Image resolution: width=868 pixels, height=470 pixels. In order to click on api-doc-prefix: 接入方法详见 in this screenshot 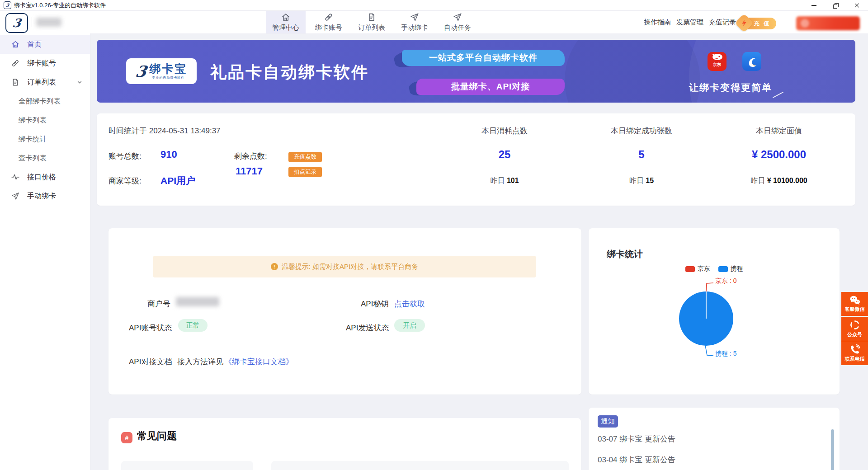, I will do `click(200, 362)`.